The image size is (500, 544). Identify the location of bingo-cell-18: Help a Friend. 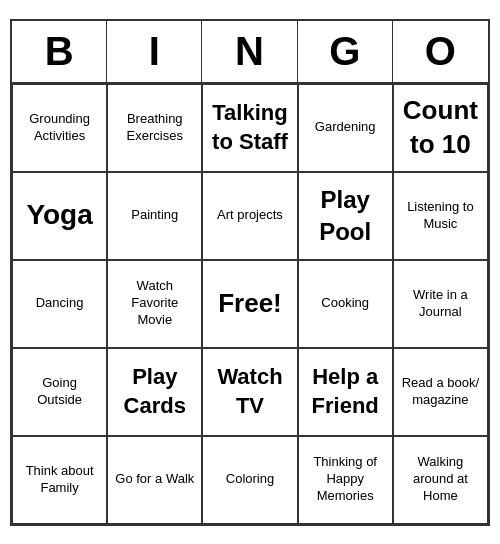
(346, 392).